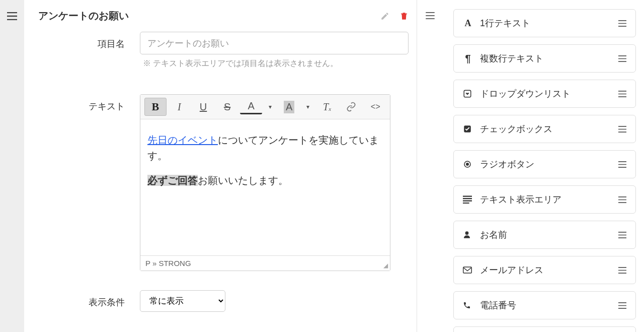 The height and width of the screenshot is (332, 644). What do you see at coordinates (507, 164) in the screenshot?
I see `palette-label: ラジオボタン` at bounding box center [507, 164].